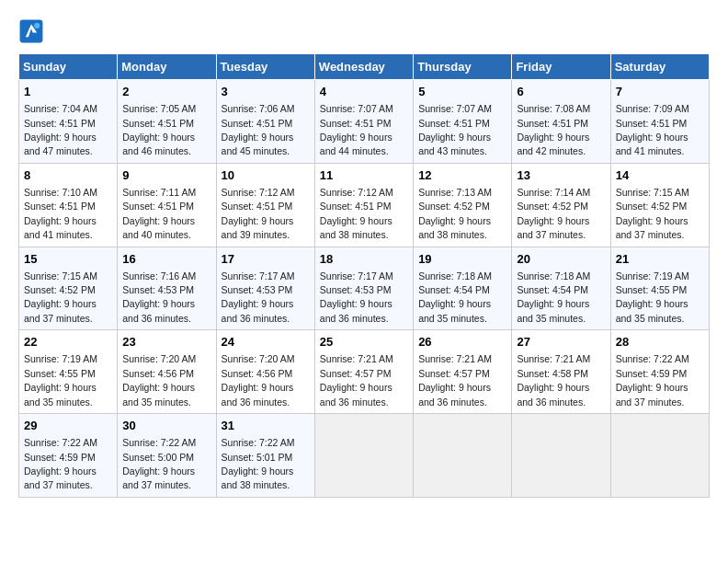 The width and height of the screenshot is (728, 563). Describe the element at coordinates (68, 92) in the screenshot. I see `day-number: 1` at that location.